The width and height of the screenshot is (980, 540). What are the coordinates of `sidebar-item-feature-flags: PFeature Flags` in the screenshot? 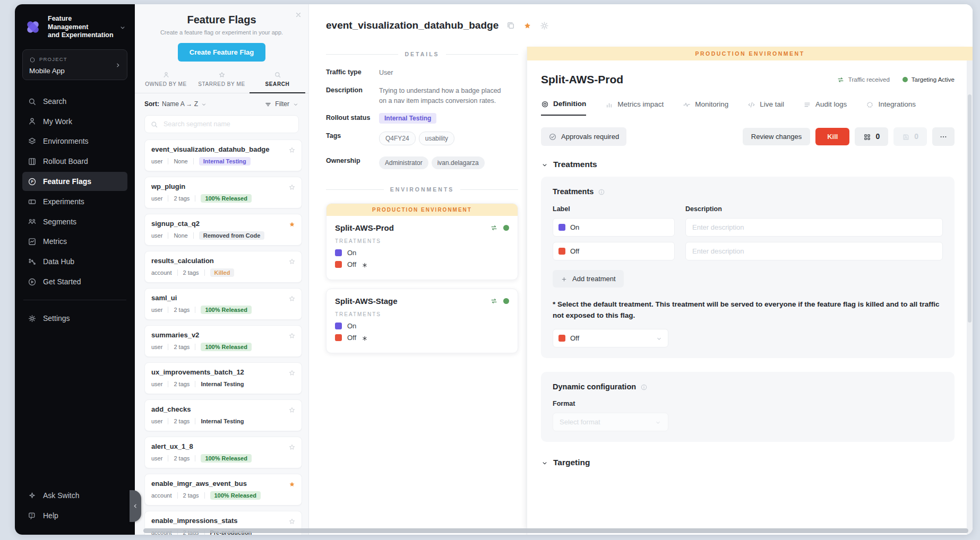 It's located at (75, 181).